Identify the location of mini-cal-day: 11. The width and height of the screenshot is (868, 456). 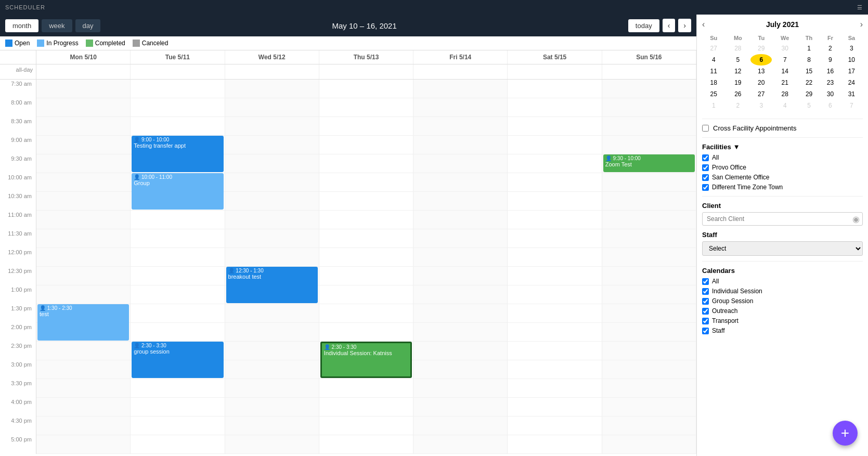
(714, 71).